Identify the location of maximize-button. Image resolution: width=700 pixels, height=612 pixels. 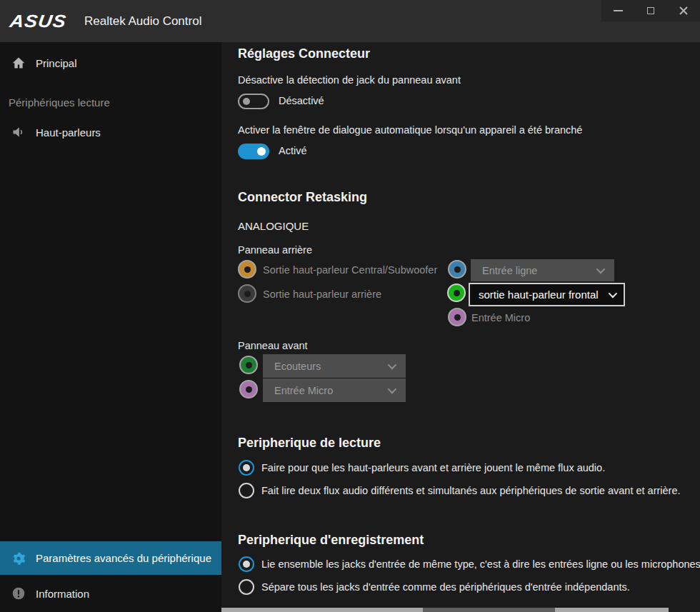
(651, 11).